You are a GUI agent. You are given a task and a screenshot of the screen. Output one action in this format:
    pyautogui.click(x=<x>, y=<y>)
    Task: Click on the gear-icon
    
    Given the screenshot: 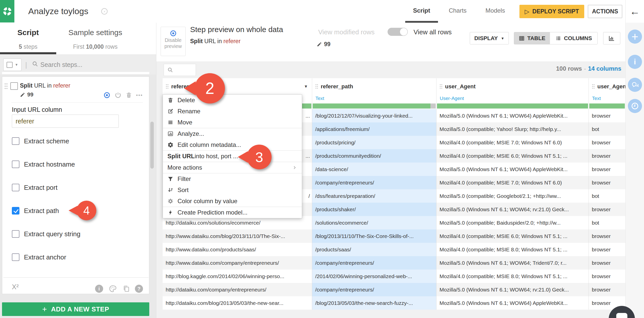 What is the action you would take?
    pyautogui.click(x=171, y=145)
    